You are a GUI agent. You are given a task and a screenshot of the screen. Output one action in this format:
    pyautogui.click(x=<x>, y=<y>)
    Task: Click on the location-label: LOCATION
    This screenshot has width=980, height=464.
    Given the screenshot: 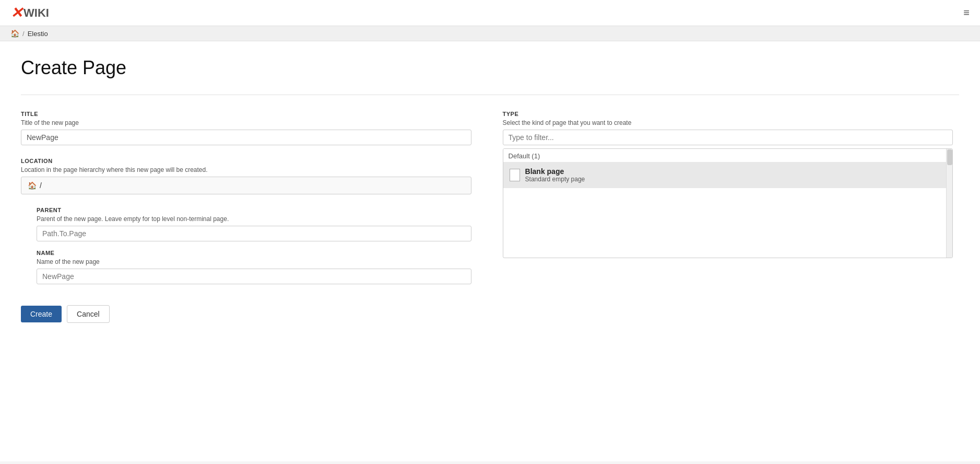 What is the action you would take?
    pyautogui.click(x=246, y=161)
    